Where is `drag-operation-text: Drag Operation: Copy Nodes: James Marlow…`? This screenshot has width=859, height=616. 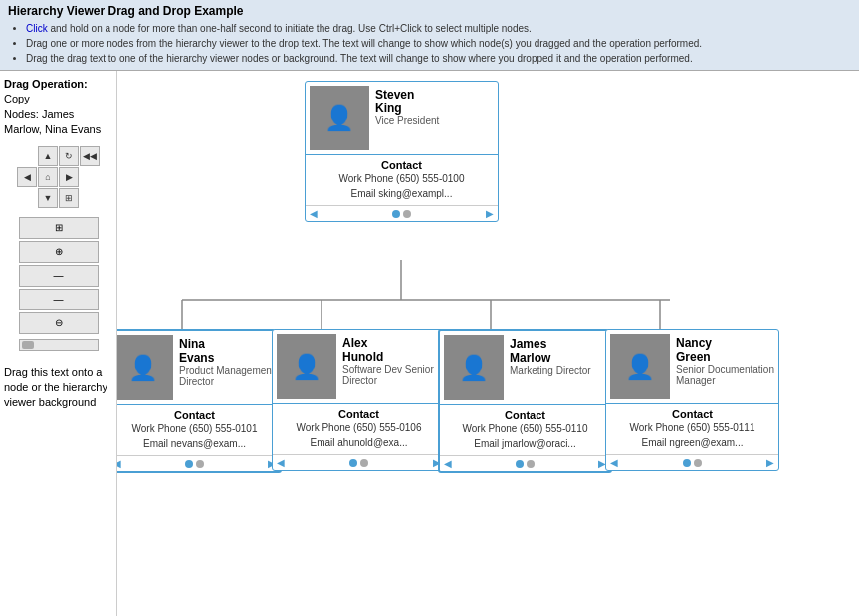 drag-operation-text: Drag Operation: Copy Nodes: James Marlow… is located at coordinates (58, 107).